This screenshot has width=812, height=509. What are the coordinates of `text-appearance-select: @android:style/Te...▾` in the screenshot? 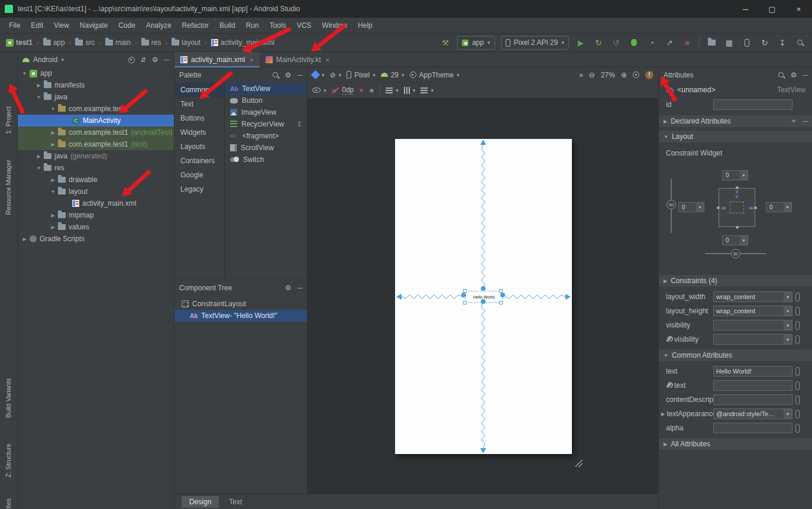 It's located at (753, 414).